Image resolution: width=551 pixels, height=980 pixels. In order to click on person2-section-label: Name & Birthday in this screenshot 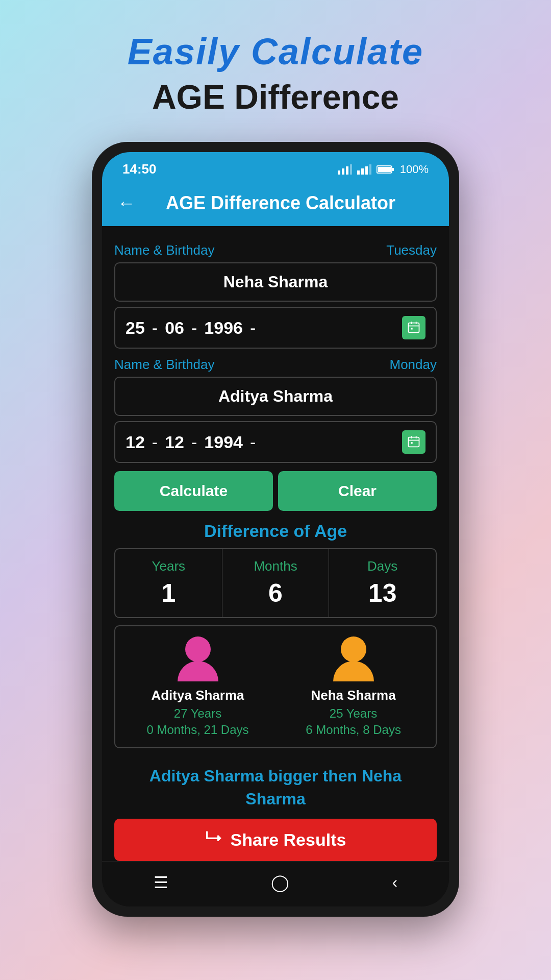, I will do `click(164, 364)`.